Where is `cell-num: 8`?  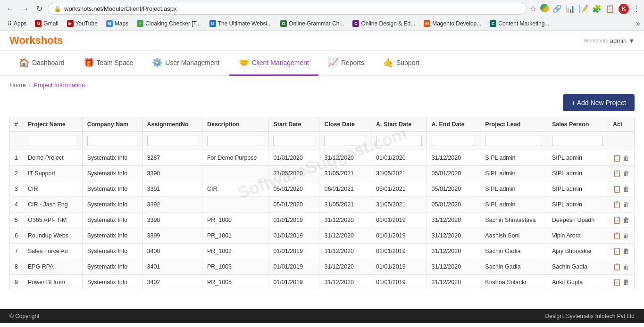 cell-num: 8 is located at coordinates (17, 267).